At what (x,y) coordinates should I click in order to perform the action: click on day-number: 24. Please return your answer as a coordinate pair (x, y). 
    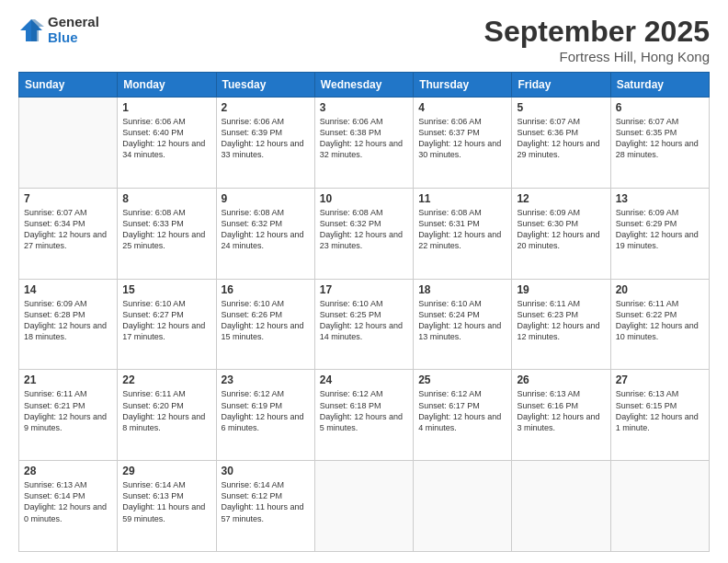
    Looking at the image, I should click on (364, 380).